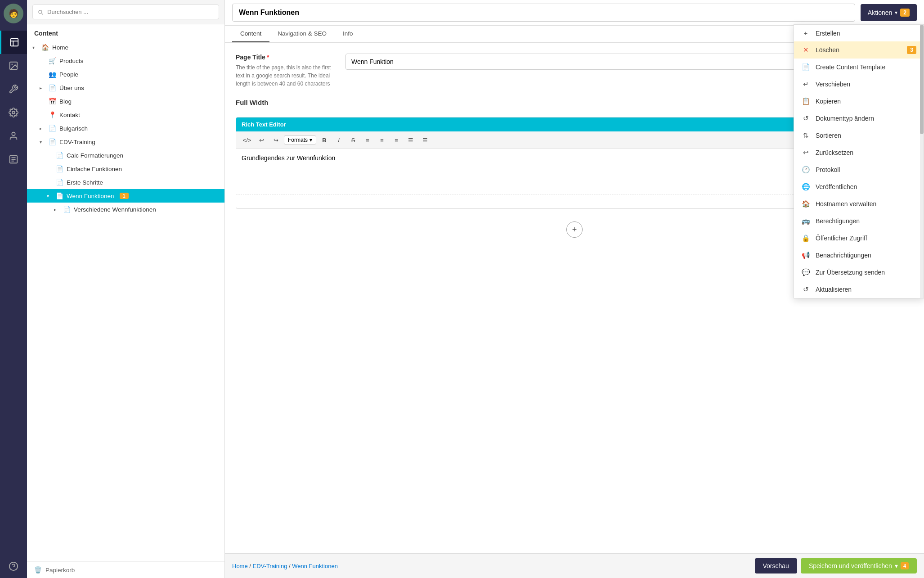 The width and height of the screenshot is (924, 578). I want to click on sidebar-item-help, so click(13, 566).